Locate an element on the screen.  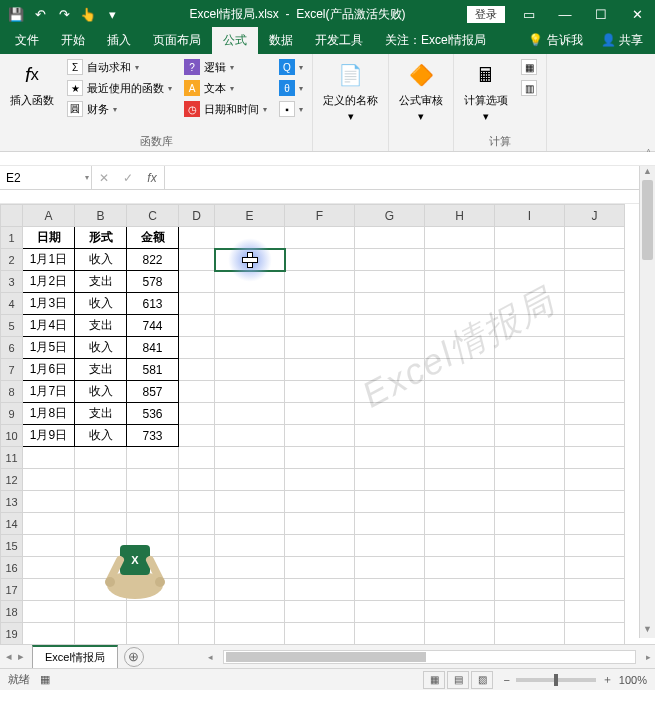
cell-H3 is located at coordinates (460, 282).